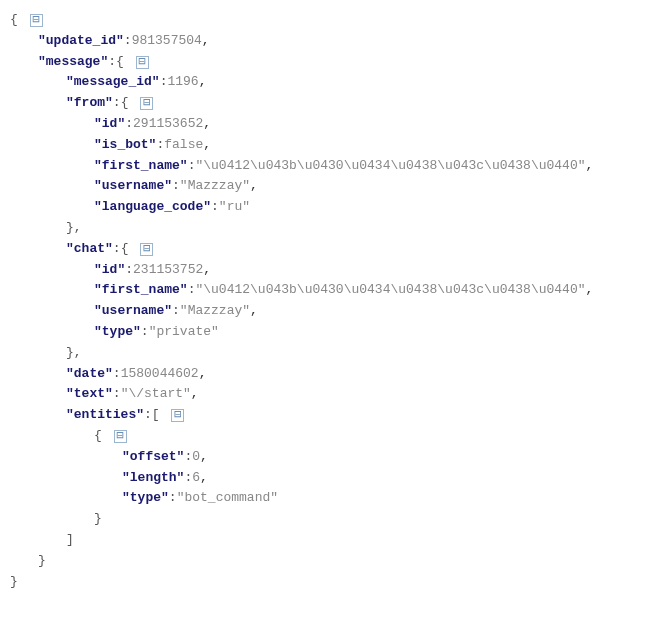  What do you see at coordinates (324, 186) in the screenshot?
I see `prop-from-username: "username":"Mazzzay",` at bounding box center [324, 186].